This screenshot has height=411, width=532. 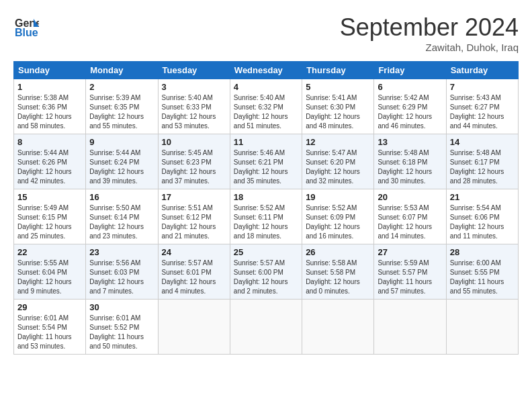 What do you see at coordinates (266, 197) in the screenshot?
I see `day-number: 18` at bounding box center [266, 197].